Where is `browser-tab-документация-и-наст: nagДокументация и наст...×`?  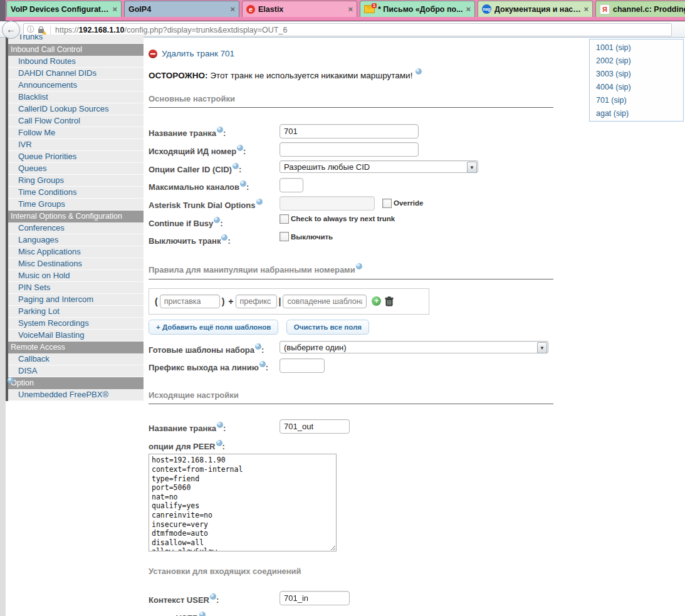
browser-tab-документация-и-наст: nagДокументация и наст...× is located at coordinates (535, 9).